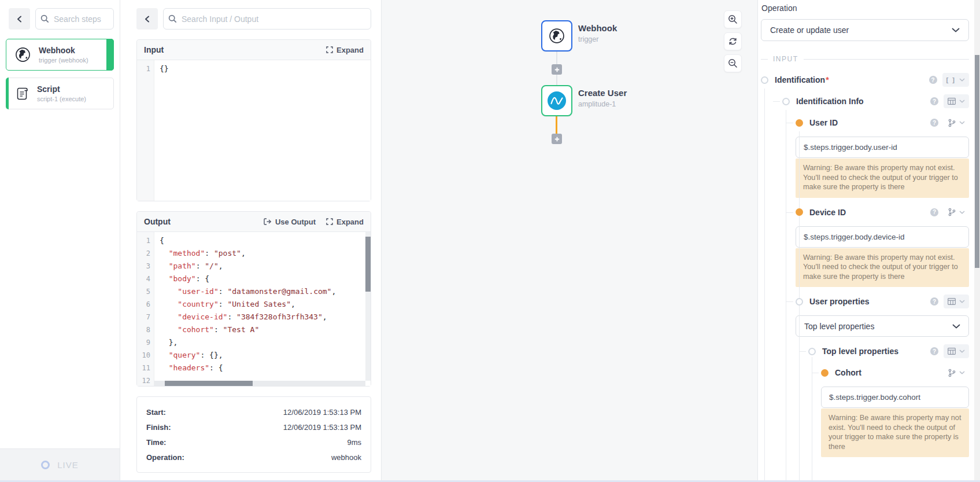 The image size is (980, 482). What do you see at coordinates (840, 301) in the screenshot?
I see `field-label: User properties` at bounding box center [840, 301].